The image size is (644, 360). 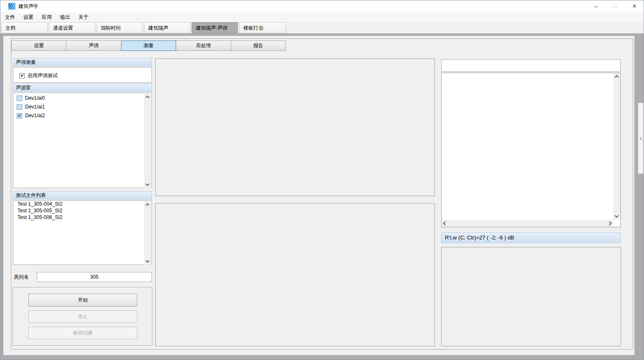 I want to click on menu-item-output: 输出, so click(x=65, y=18).